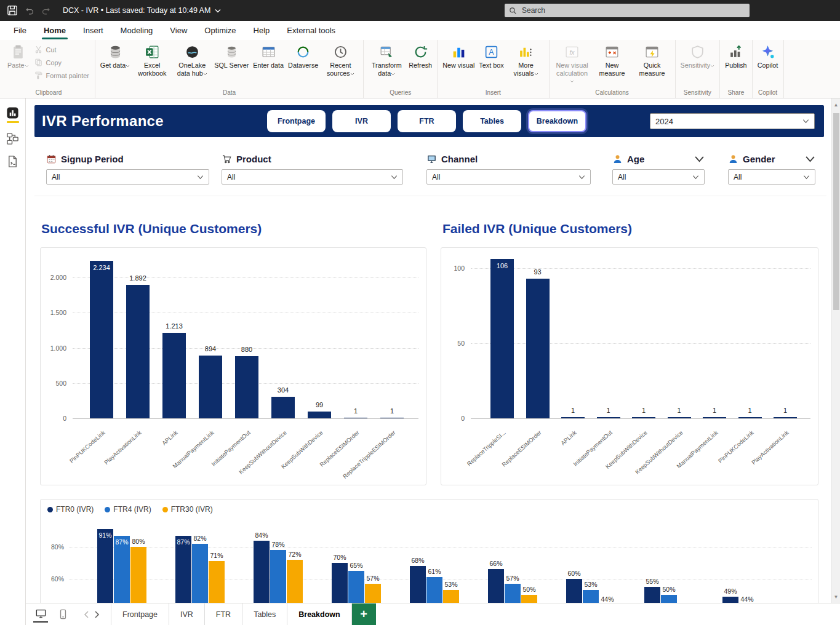  I want to click on bar-replacetripplesi, so click(502, 338).